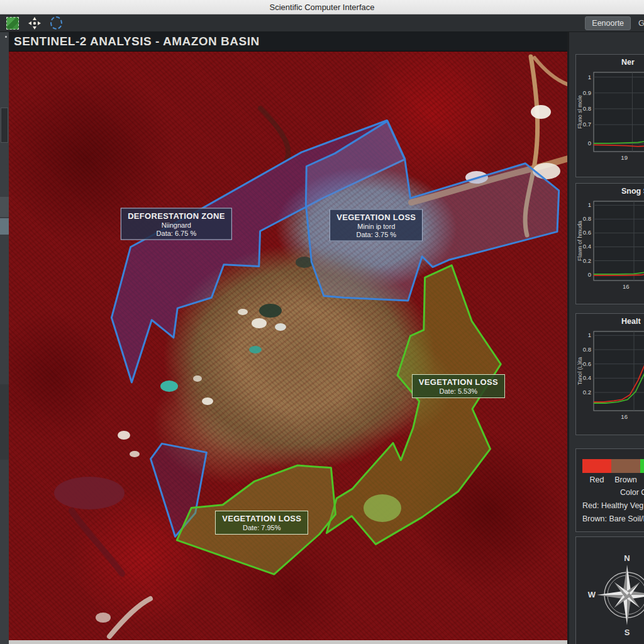  What do you see at coordinates (587, 93) in the screenshot?
I see `svg-text: 0.9` at bounding box center [587, 93].